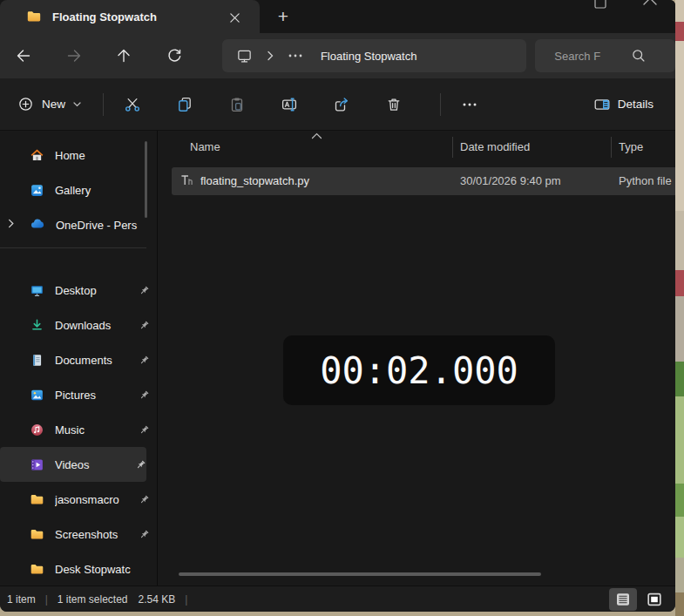 This screenshot has width=684, height=616. I want to click on details-view-button, so click(623, 599).